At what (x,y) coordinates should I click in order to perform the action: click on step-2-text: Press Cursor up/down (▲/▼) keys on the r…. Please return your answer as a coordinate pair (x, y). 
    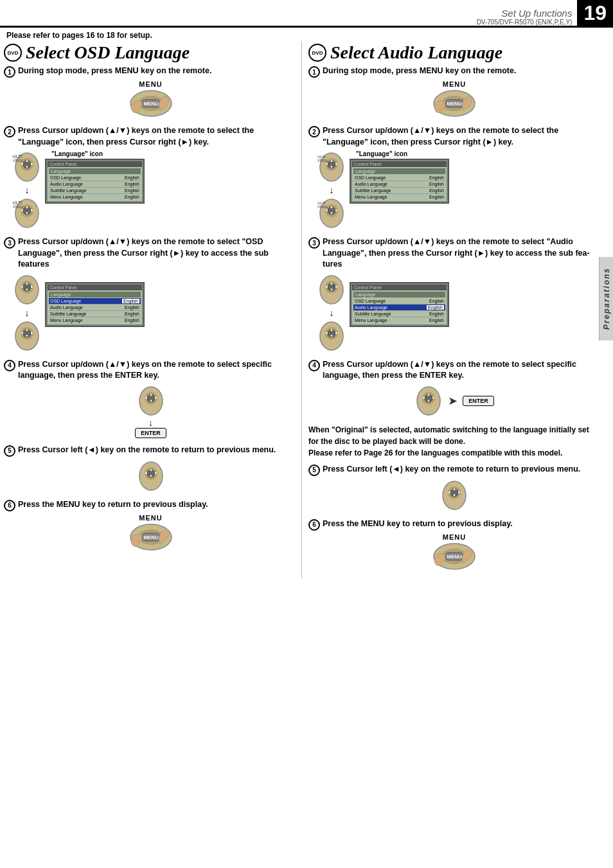
    Looking at the image, I should click on (158, 136).